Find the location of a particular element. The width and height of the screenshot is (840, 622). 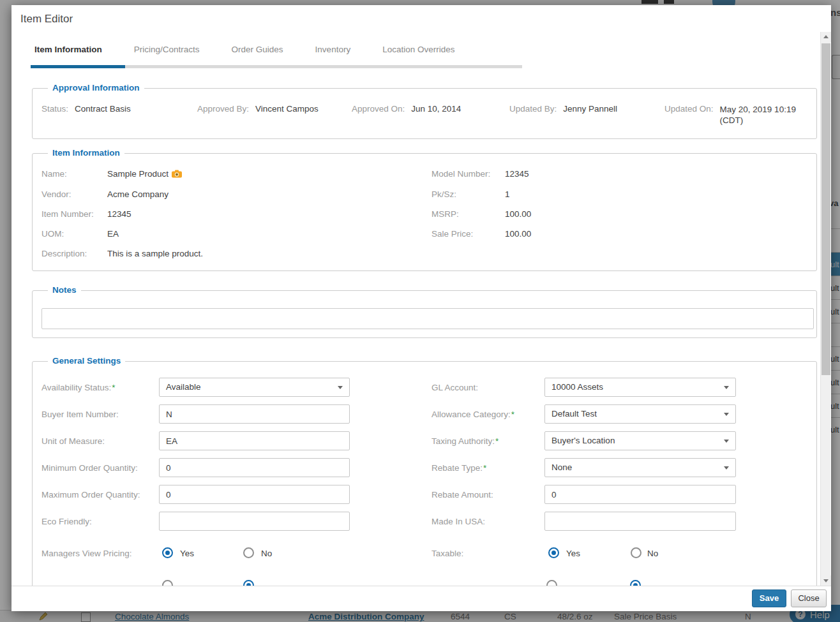

gl-account-label: GL Account: is located at coordinates (454, 388).